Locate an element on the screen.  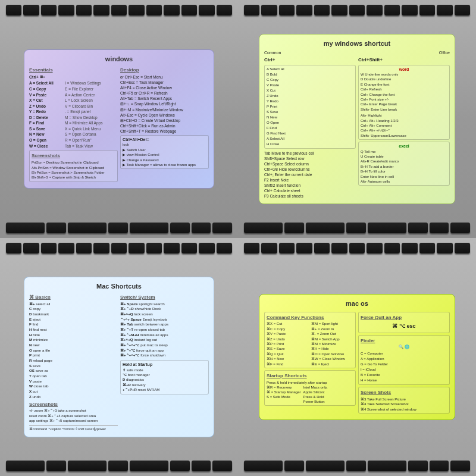
c4: ⌘Z = Undo is located at coordinates (288, 339).